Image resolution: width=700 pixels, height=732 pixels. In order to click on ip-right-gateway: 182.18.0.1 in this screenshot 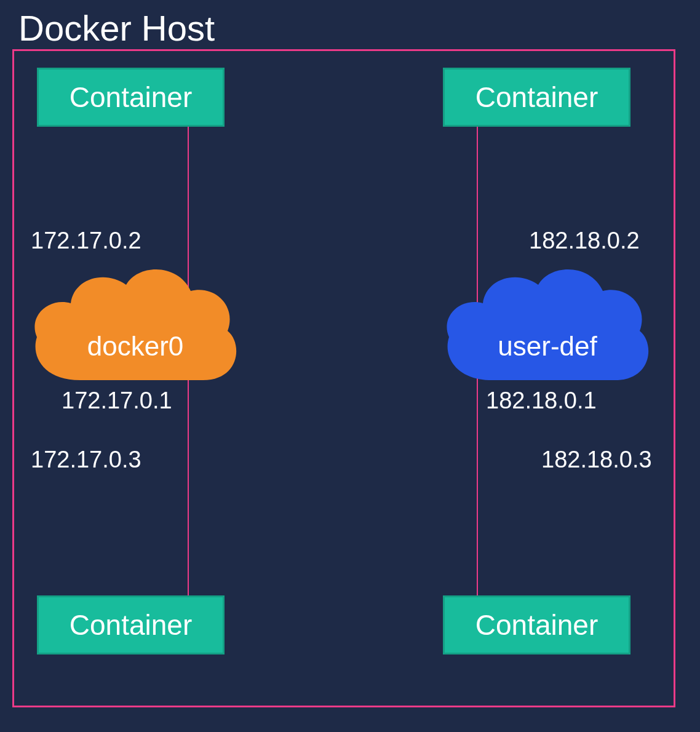, I will do `click(541, 401)`.